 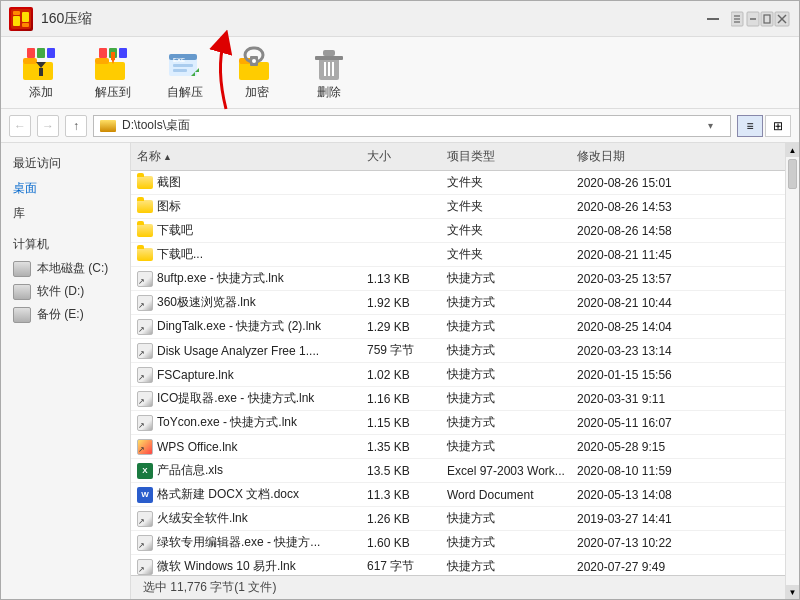 What do you see at coordinates (458, 495) in the screenshot?
I see `file-row: W 格式新建 DOCX 文档.docx 11.3 KB Word Documen…` at bounding box center [458, 495].